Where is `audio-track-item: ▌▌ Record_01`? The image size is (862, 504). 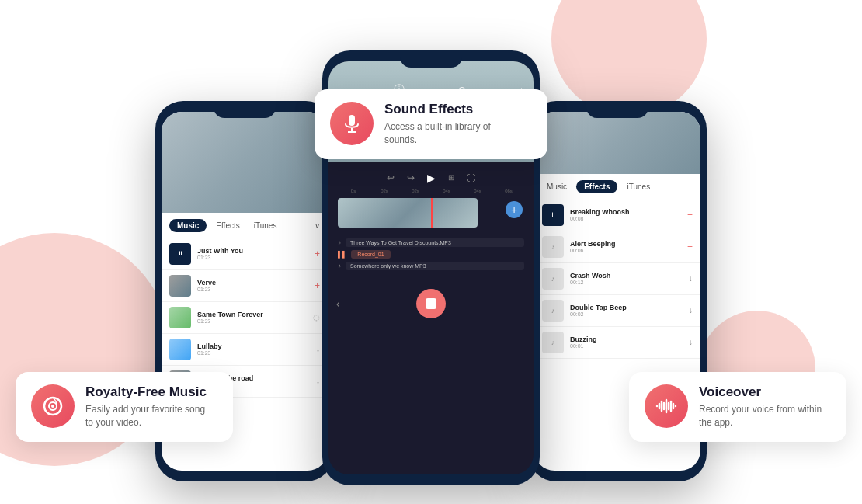 audio-track-item: ▌▌ Record_01 is located at coordinates (431, 255).